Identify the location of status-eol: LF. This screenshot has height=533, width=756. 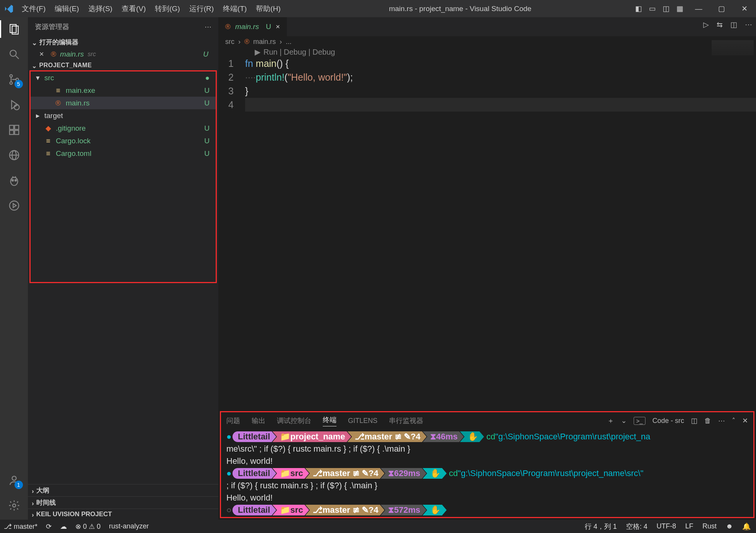
(689, 527).